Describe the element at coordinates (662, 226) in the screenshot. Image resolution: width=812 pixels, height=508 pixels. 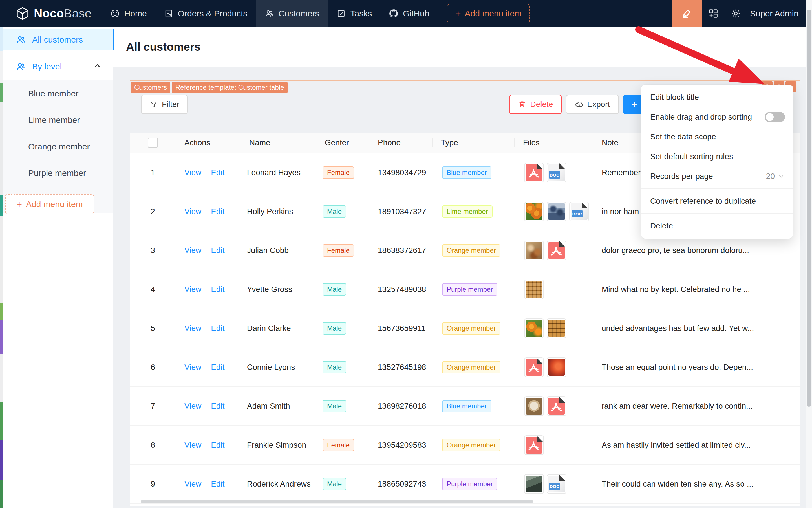
I see `menu-item-label: Delete` at that location.